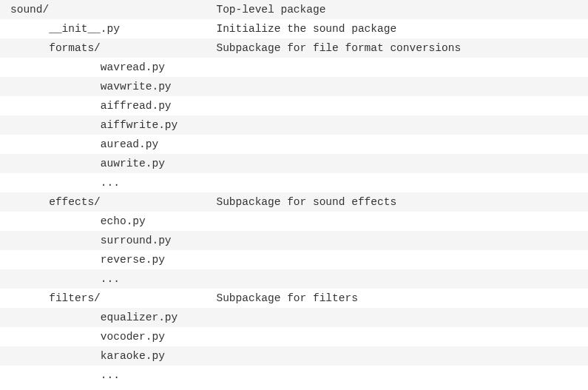 This screenshot has width=588, height=390. What do you see at coordinates (294, 260) in the screenshot?
I see `code-line: reverse.py` at bounding box center [294, 260].